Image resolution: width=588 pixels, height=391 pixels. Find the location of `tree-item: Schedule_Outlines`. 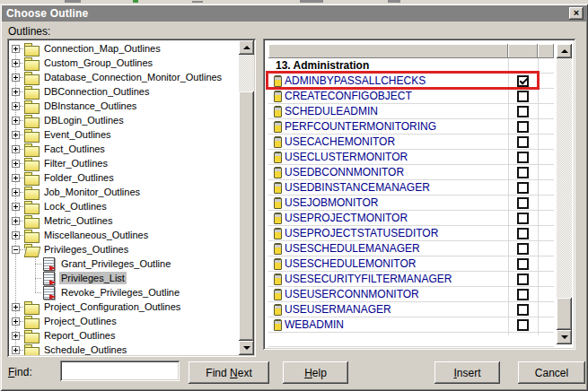

tree-item: Schedule_Outlines is located at coordinates (124, 349).